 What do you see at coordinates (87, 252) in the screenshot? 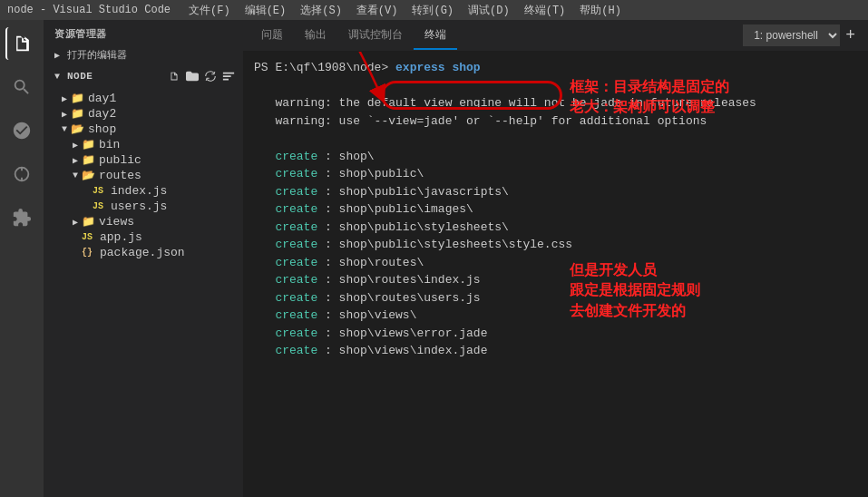
I see `json-file-icon: {}` at bounding box center [87, 252].